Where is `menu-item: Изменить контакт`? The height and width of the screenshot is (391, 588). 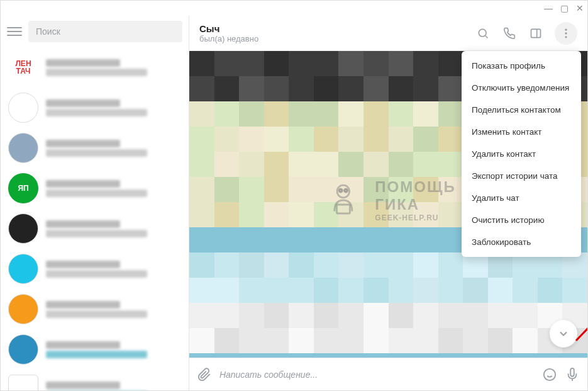
menu-item: Изменить контакт is located at coordinates (521, 132).